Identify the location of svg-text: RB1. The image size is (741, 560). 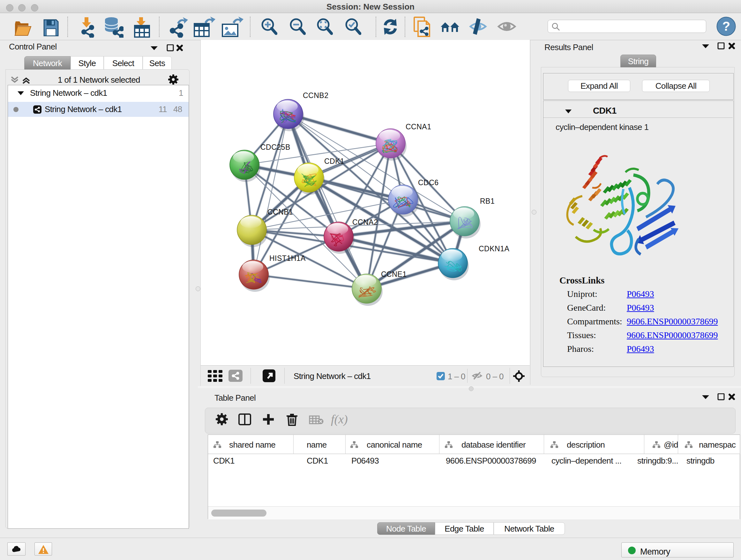
(487, 201).